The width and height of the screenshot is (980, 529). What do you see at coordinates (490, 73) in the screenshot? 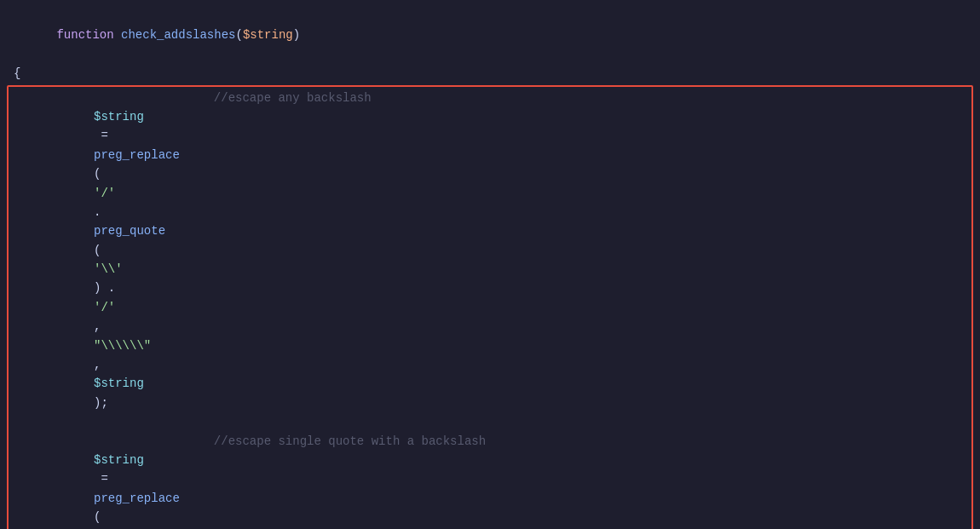
I see `line-brace-open: {` at bounding box center [490, 73].